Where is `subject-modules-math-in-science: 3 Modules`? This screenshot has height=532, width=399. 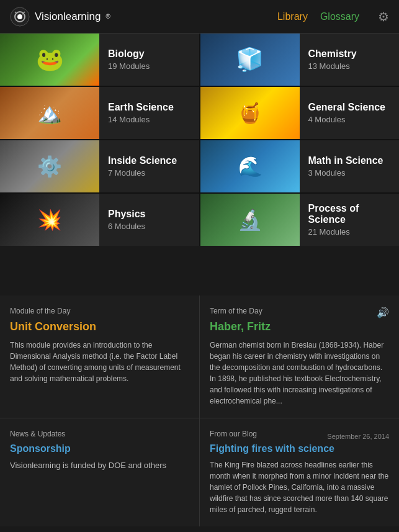
subject-modules-math-in-science: 3 Modules is located at coordinates (346, 173).